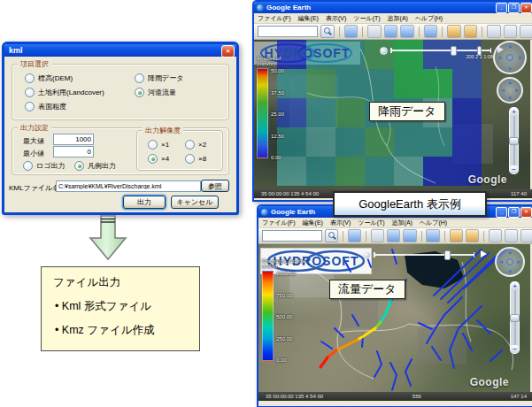 The width and height of the screenshot is (532, 407). Describe the element at coordinates (65, 92) in the screenshot. I see `radio-landcover: 土地利用(Landcover)` at that location.